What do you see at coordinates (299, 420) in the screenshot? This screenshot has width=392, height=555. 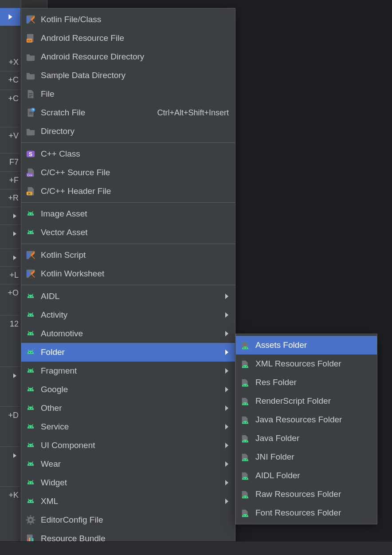 I see `submenu-item-label: Java Resources Folder` at bounding box center [299, 420].